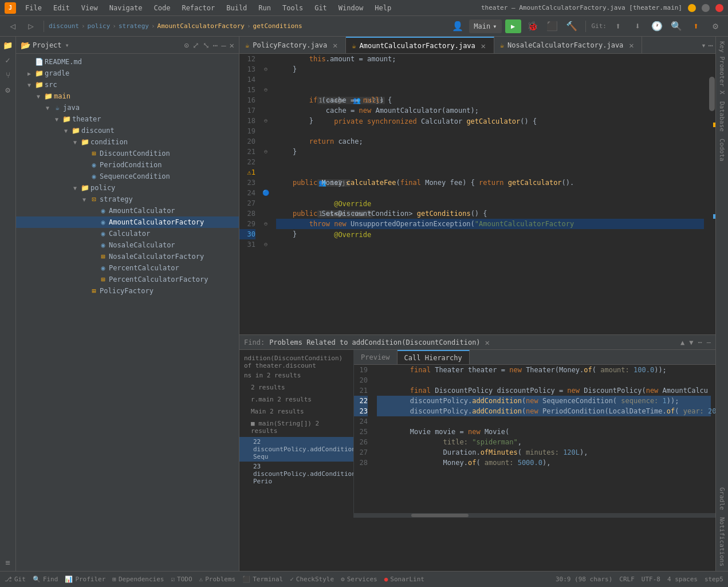 This screenshot has height=587, width=728. What do you see at coordinates (127, 268) in the screenshot?
I see `tree-item-percentcalculator: ◉ PercentCalculator` at bounding box center [127, 268].